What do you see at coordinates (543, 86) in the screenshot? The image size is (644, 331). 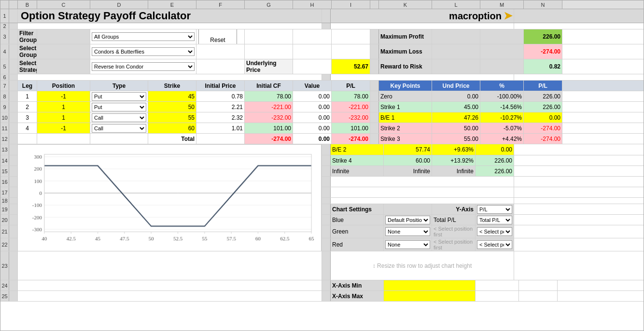 I see `pl-header: P/L` at bounding box center [543, 86].